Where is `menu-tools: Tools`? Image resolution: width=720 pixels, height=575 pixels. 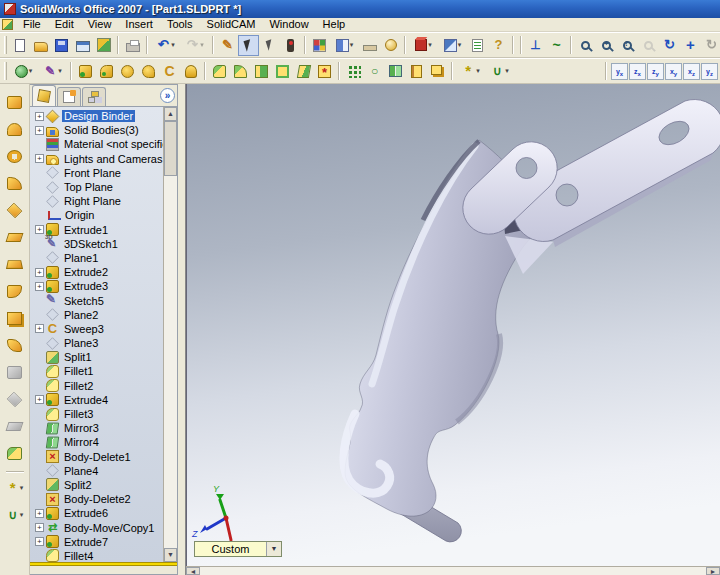
menu-tools: Tools is located at coordinates (180, 24).